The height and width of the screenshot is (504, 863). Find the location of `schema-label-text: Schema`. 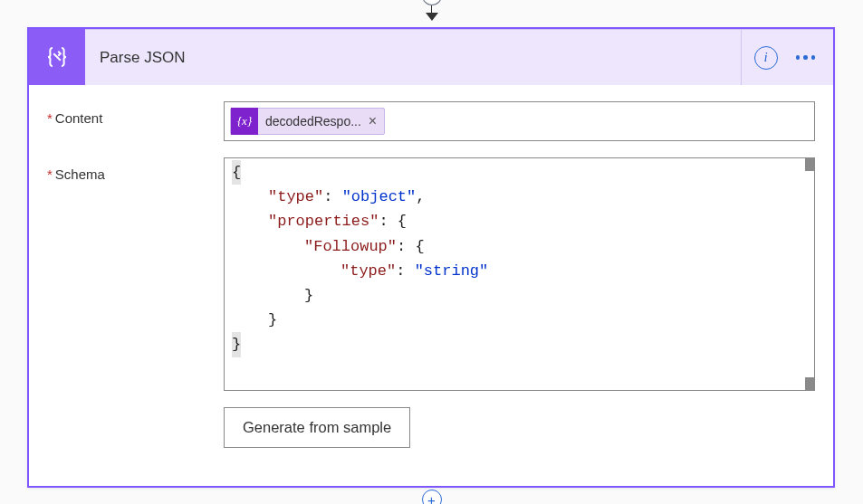

schema-label-text: Schema is located at coordinates (80, 174).